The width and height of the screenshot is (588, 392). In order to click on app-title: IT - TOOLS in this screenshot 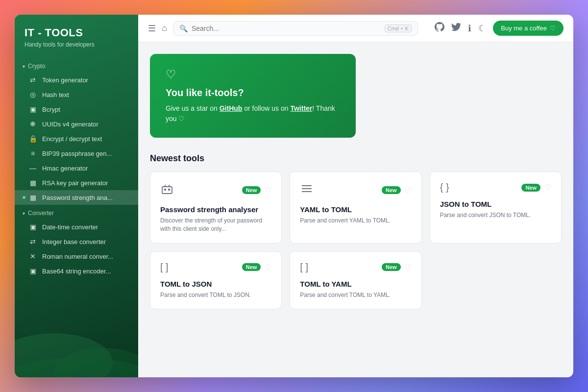, I will do `click(76, 33)`.